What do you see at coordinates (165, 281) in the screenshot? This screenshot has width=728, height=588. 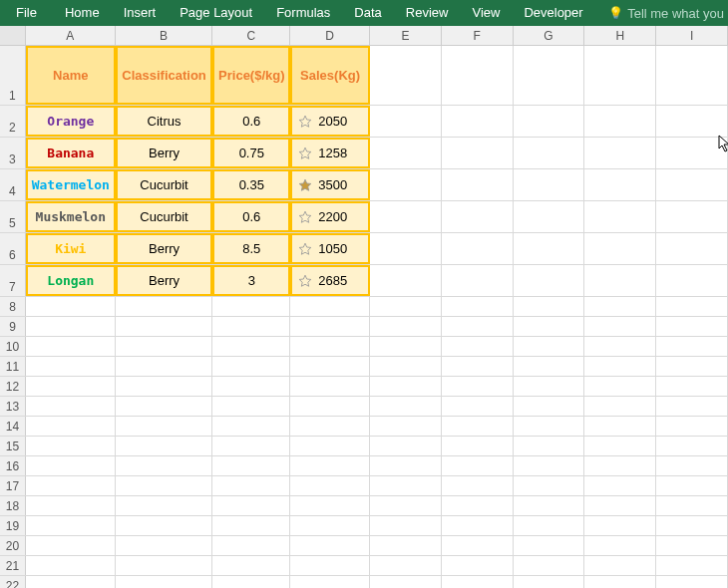 I see `cell-B7: Berry` at bounding box center [165, 281].